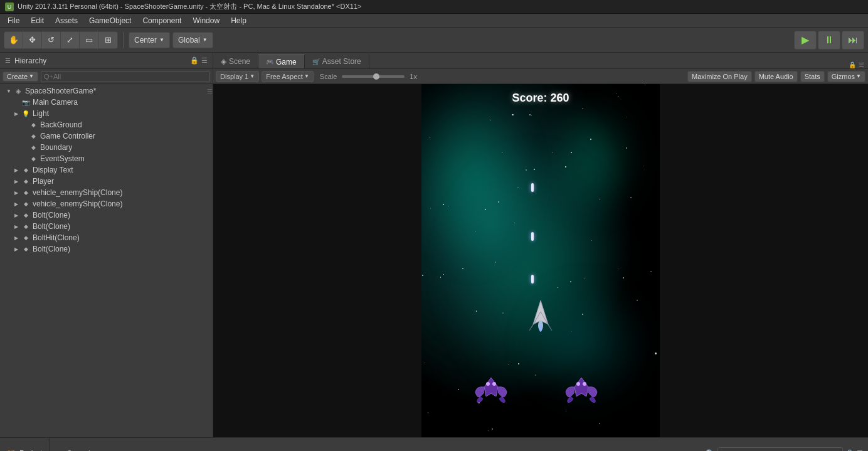 The image size is (868, 451). What do you see at coordinates (107, 193) in the screenshot?
I see `tree-enemy1: ▶ ◆ vehicle_enemyShip(Clone)` at bounding box center [107, 193].